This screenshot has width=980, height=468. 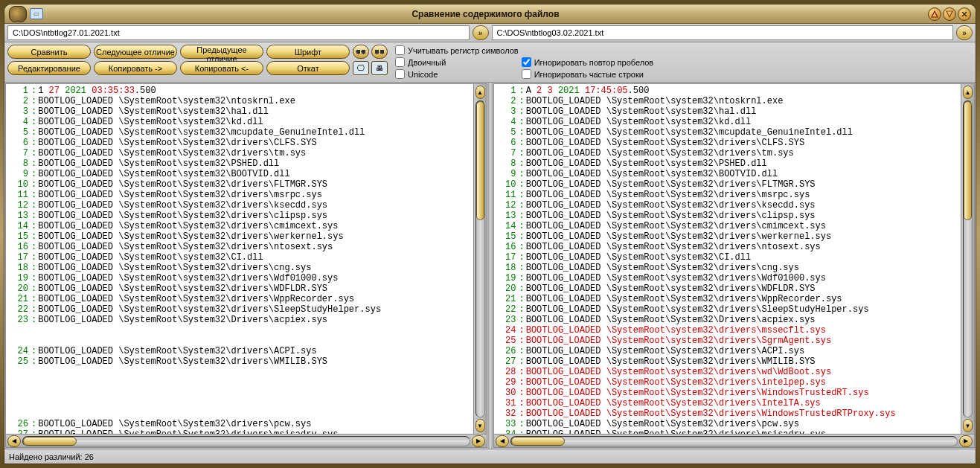 I want to click on right-path-input, so click(x=723, y=33).